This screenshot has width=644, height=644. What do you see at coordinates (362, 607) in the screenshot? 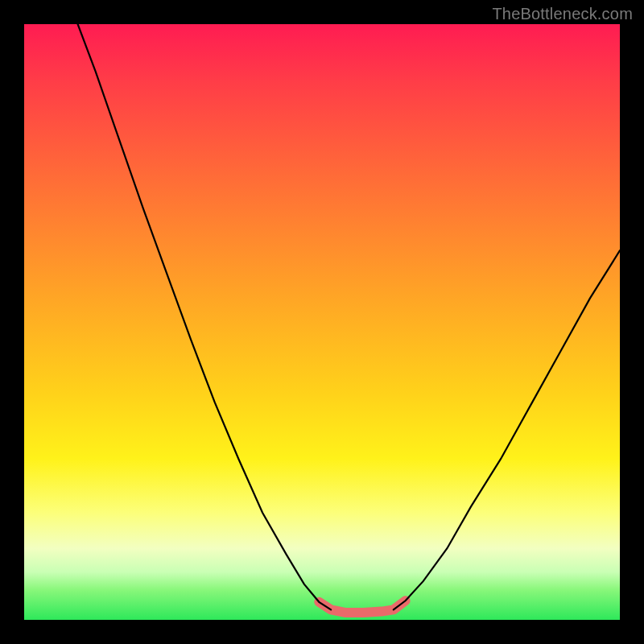
I see `bottom-highlight-curve` at bounding box center [362, 607].